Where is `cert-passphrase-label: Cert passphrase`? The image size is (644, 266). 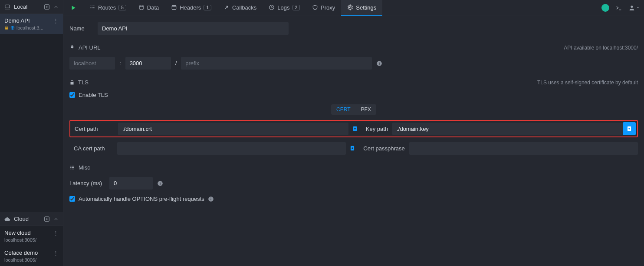 cert-passphrase-label: Cert passphrase is located at coordinates (384, 149).